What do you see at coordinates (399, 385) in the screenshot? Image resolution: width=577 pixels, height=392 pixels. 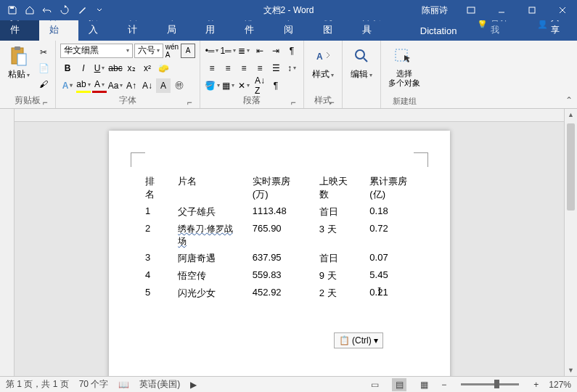 I see `print-layout-icon: ▤` at bounding box center [399, 385].